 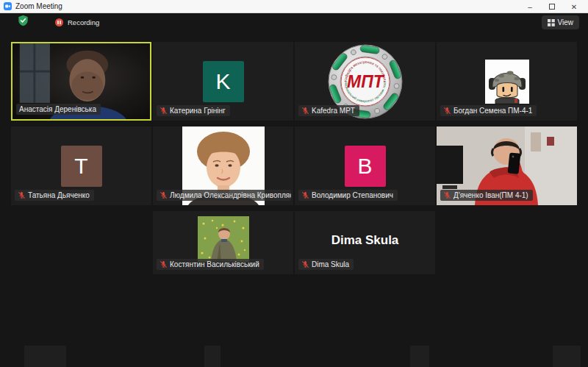 I want to click on gallery-grid-icon, so click(x=551, y=23).